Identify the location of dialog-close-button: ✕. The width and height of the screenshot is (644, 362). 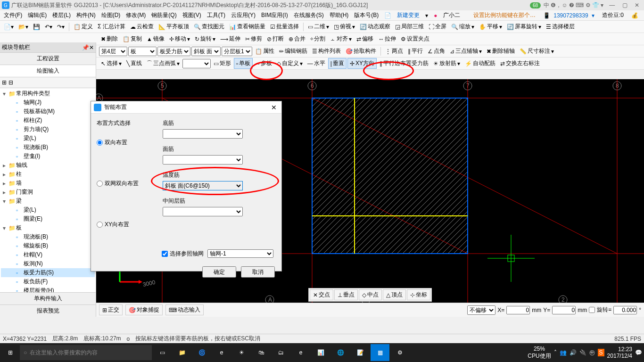
(274, 107).